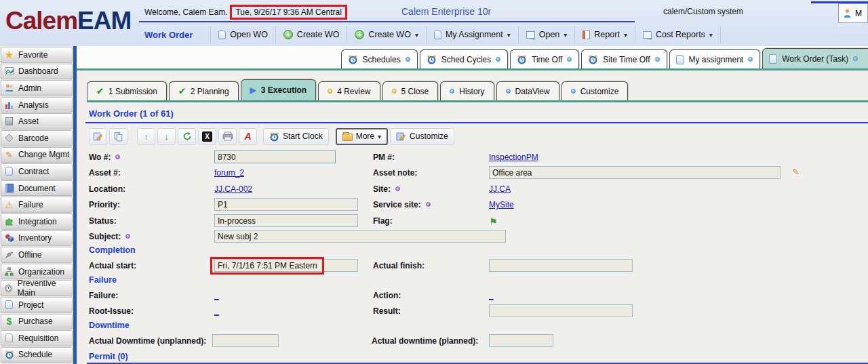  I want to click on start-clock-button: Start Clock, so click(296, 137).